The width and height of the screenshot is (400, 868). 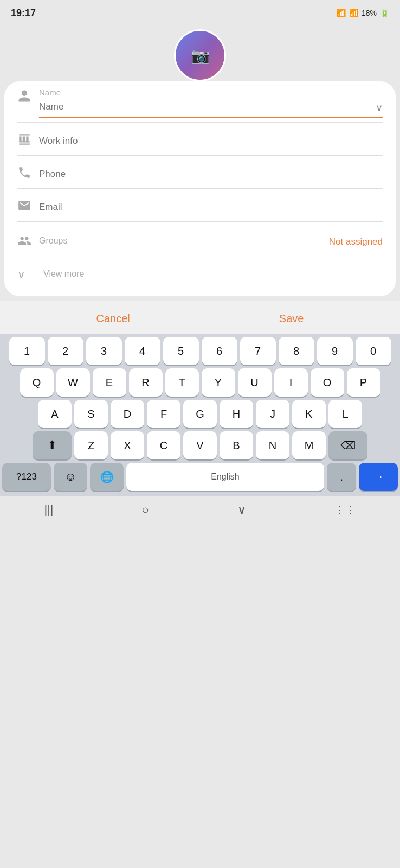 I want to click on name-input, so click(x=207, y=108).